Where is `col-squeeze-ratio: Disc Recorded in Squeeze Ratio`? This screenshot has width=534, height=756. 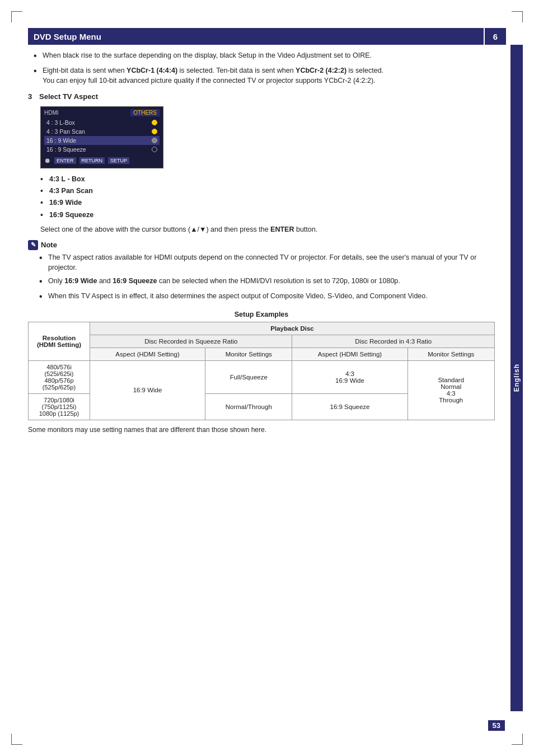
col-squeeze-ratio: Disc Recorded in Squeeze Ratio is located at coordinates (191, 341).